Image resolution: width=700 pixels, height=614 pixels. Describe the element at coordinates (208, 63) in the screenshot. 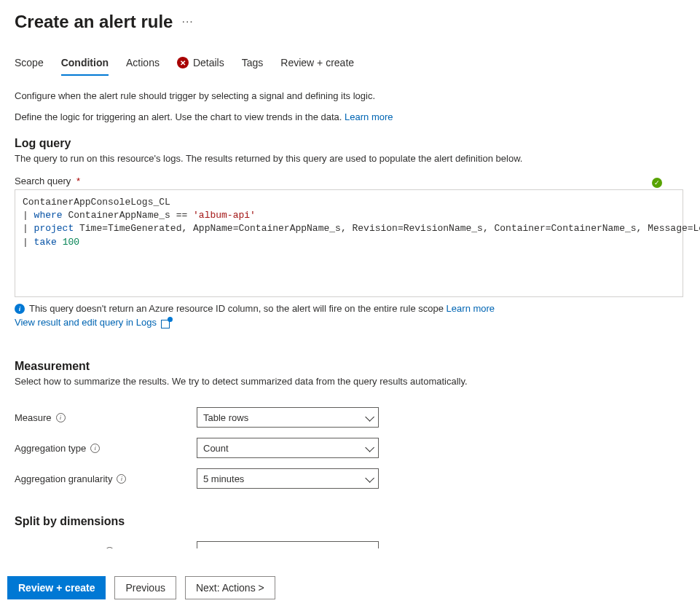

I see `tab-details-label: Details` at that location.